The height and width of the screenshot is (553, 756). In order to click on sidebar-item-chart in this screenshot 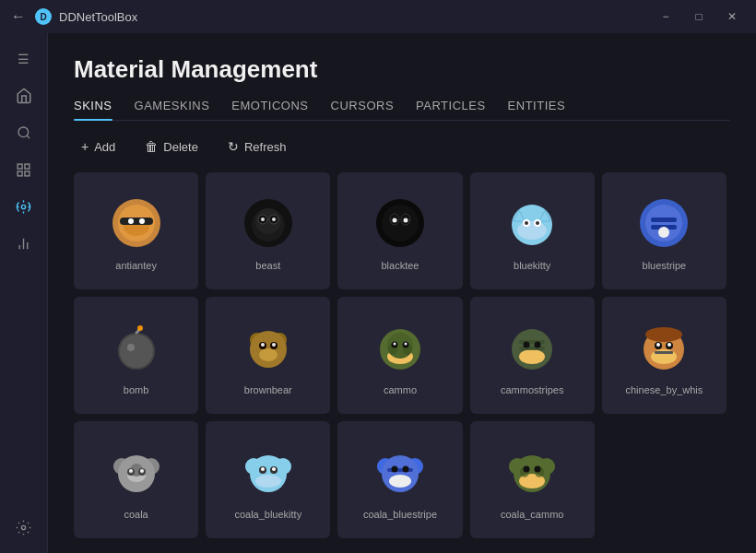, I will do `click(24, 243)`.